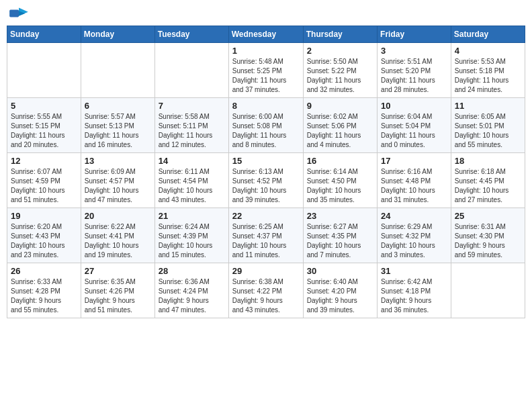 The width and height of the screenshot is (532, 411). I want to click on day-number: 25, so click(488, 216).